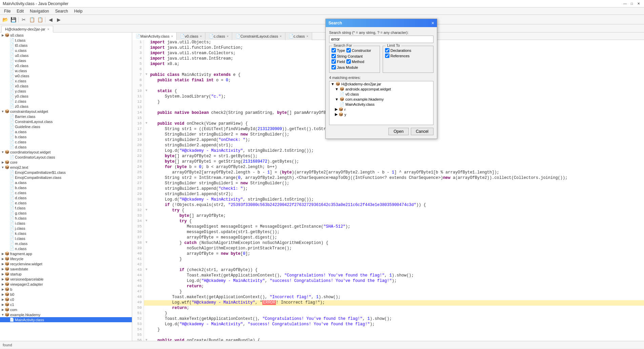 The height and width of the screenshot is (349, 644). Describe the element at coordinates (398, 50) in the screenshot. I see `cb-declarations: Declarations` at that location.